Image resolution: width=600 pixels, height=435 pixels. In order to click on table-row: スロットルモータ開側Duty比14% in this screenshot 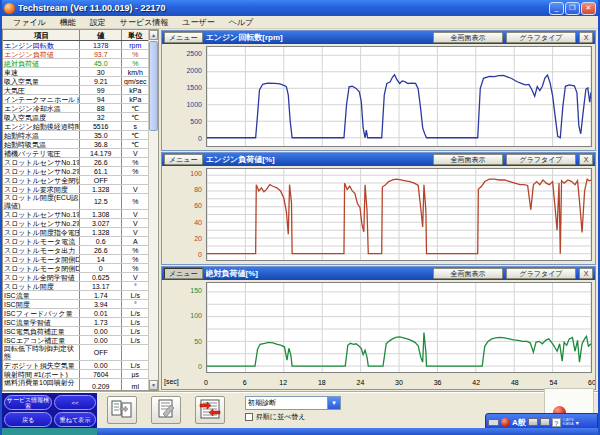, I will do `click(76, 260)`.